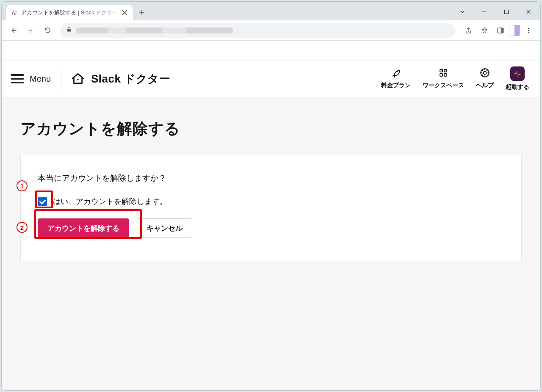  What do you see at coordinates (271, 202) in the screenshot?
I see `confirm-checkbox-row: はい、アカウントを解除します。` at bounding box center [271, 202].